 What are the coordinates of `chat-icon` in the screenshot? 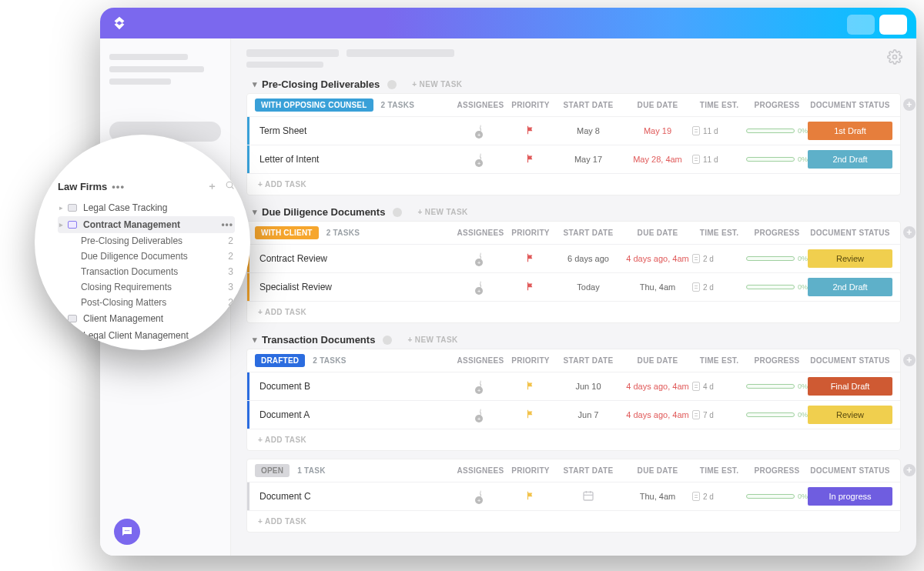 It's located at (127, 532).